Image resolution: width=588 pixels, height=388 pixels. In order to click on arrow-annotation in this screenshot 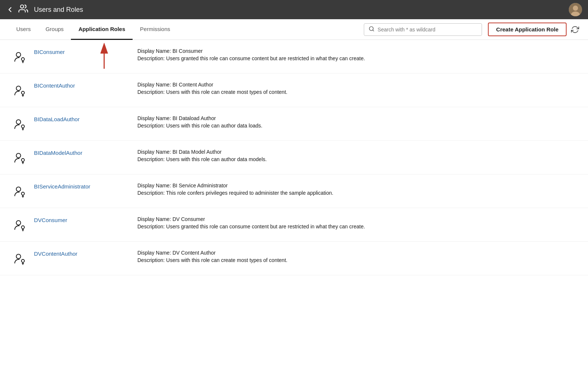, I will do `click(104, 56)`.